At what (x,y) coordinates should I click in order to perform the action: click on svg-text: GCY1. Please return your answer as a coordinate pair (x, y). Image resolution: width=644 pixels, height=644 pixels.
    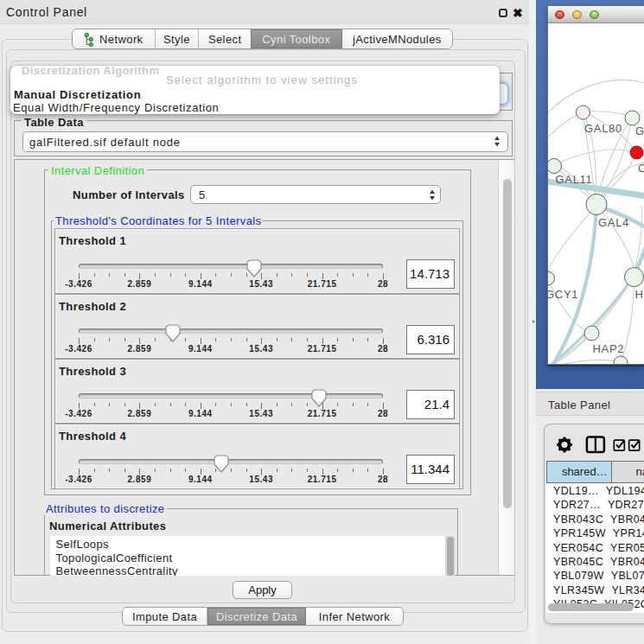
    Looking at the image, I should click on (564, 294).